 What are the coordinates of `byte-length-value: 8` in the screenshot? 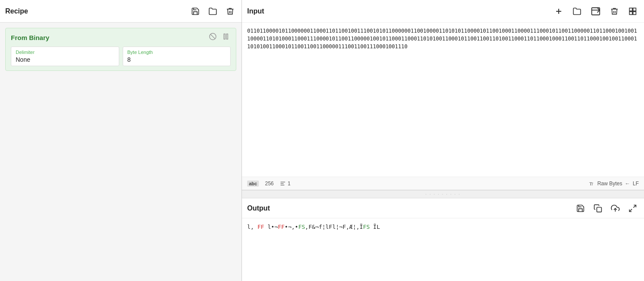 It's located at (177, 60).